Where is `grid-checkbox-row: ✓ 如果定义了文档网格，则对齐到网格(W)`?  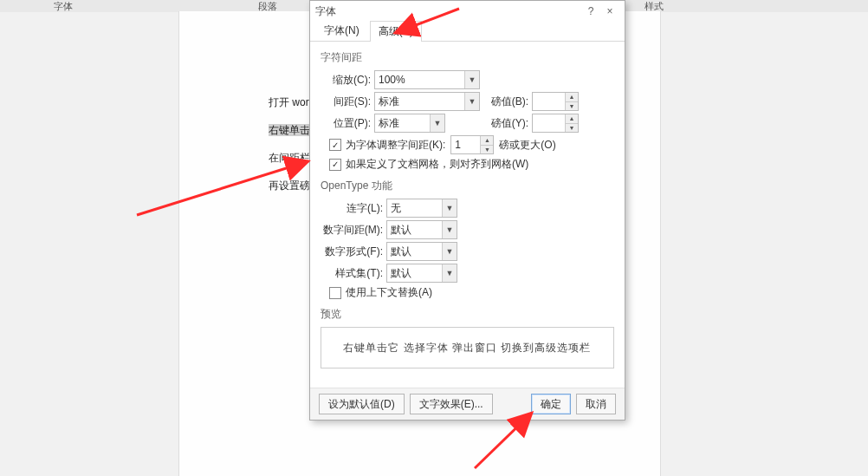 grid-checkbox-row: ✓ 如果定义了文档网格，则对齐到网格(W) is located at coordinates (471, 165).